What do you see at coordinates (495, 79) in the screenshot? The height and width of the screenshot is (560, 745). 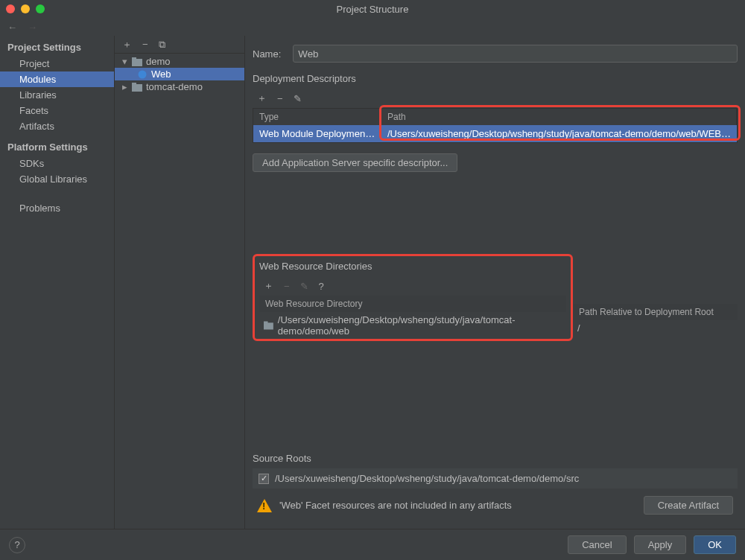 I see `deployment-descriptors-header: Deployment Descriptors` at bounding box center [495, 79].